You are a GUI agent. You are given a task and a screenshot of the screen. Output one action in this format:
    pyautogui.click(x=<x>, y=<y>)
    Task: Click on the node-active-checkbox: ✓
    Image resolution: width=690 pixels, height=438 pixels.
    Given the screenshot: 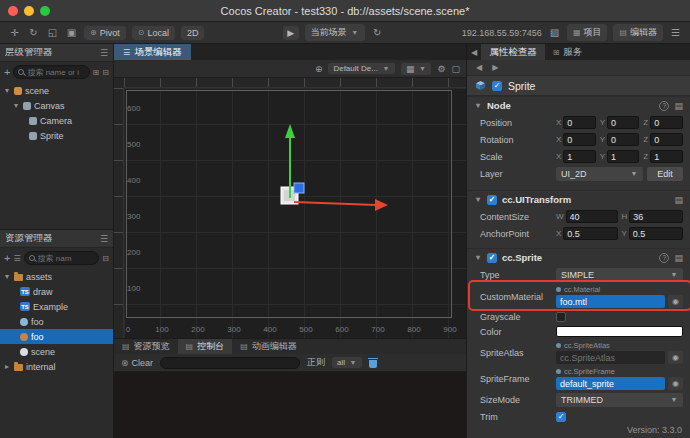 What is the action you would take?
    pyautogui.click(x=497, y=86)
    